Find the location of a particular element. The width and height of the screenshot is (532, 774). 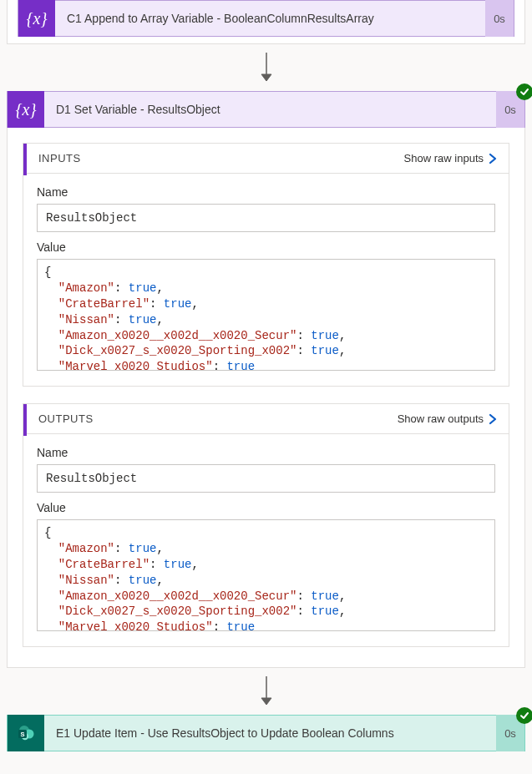

action-card-e1: S E1 Update Item - Use ResultsObject to … is located at coordinates (266, 733).